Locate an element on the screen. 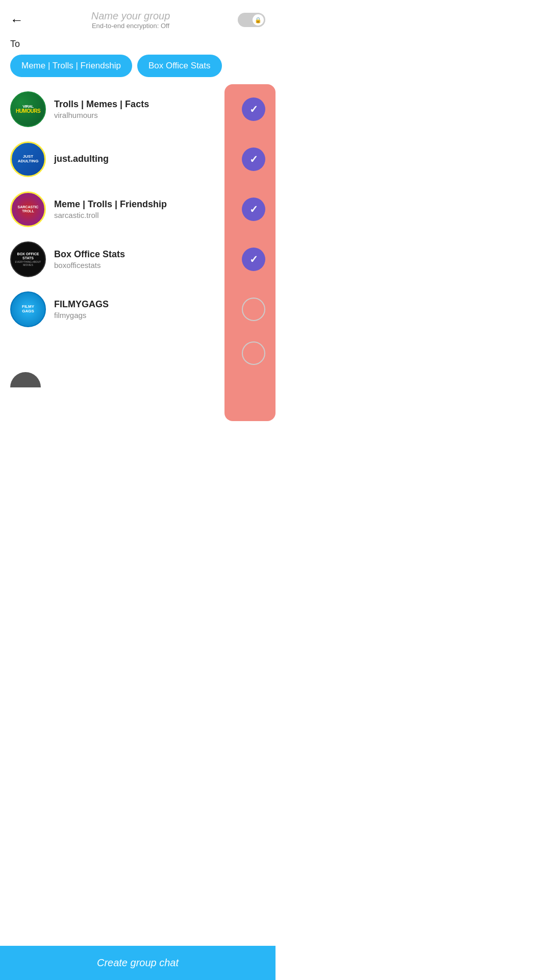 The image size is (551, 980). list-item: SARCASTICTROLL Meme | Trolls | Friendshi… is located at coordinates (138, 209).